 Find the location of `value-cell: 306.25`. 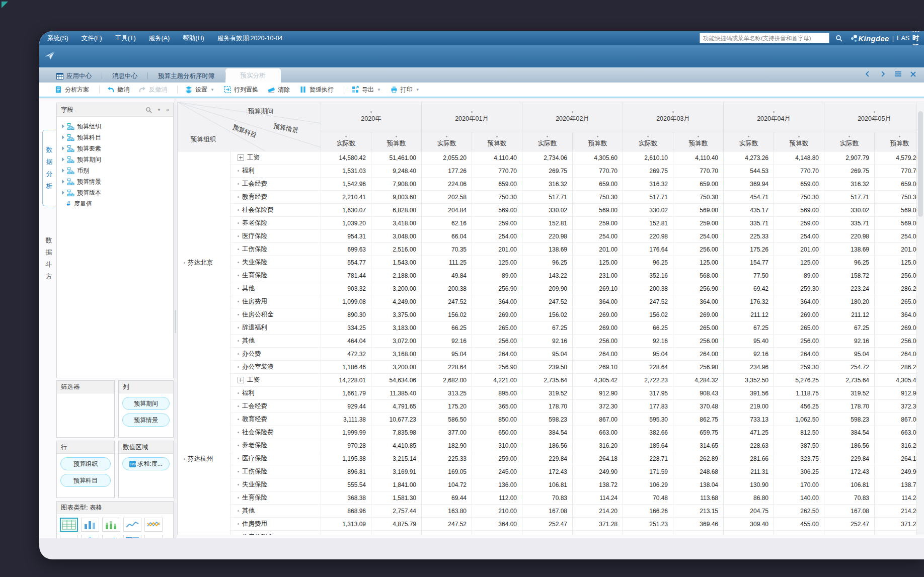

value-cell: 306.25 is located at coordinates (799, 472).